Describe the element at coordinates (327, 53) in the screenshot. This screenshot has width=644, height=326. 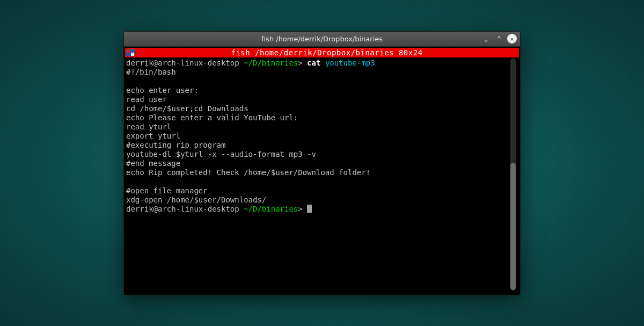
I see `terminal-tab-title: fish /home/derrik/Dropbox/binaries 80x24` at that location.